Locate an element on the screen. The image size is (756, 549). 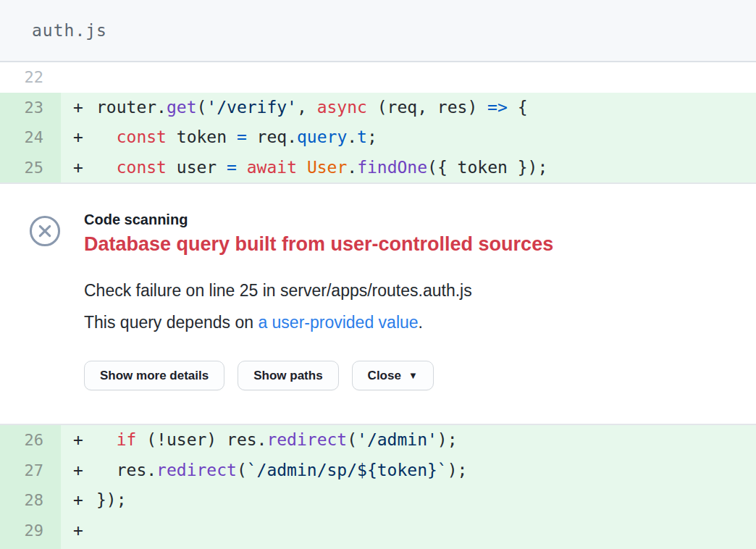
alert-title: Database query built from user-controlle… is located at coordinates (406, 244).